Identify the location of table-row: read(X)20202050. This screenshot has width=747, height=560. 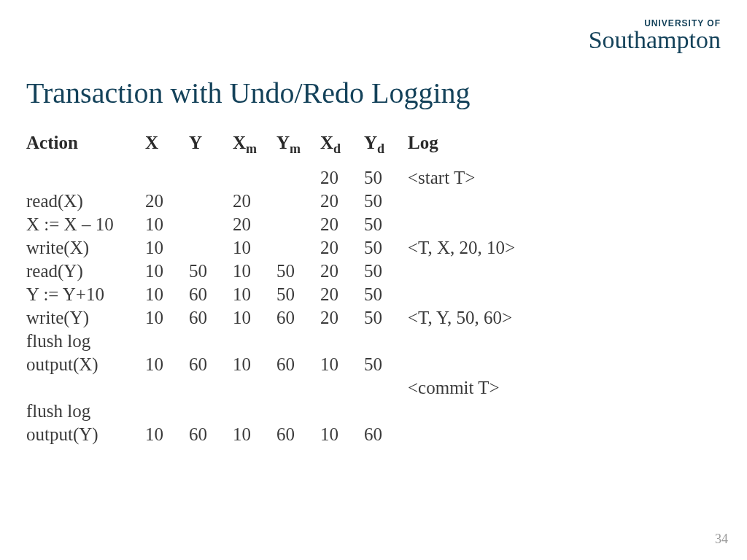
(295, 201).